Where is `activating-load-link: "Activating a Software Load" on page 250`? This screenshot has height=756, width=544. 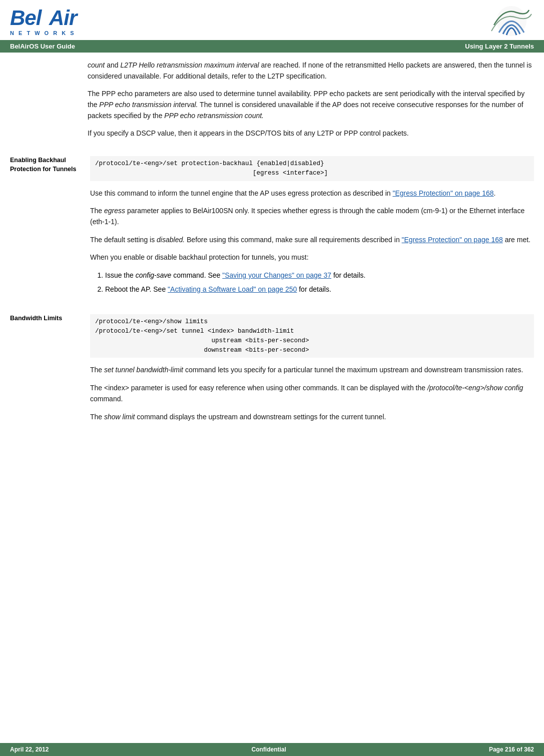 activating-load-link: "Activating a Software Load" on page 250 is located at coordinates (232, 289).